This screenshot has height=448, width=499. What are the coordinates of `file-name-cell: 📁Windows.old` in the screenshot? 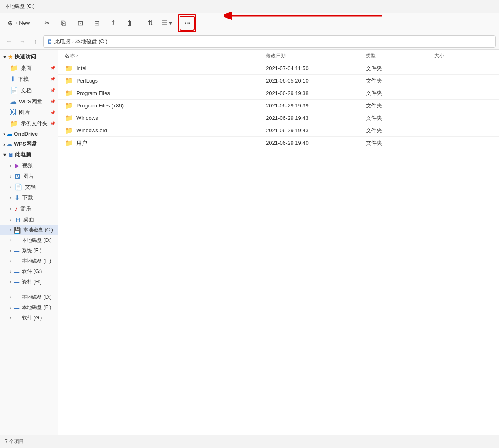 It's located at (160, 131).